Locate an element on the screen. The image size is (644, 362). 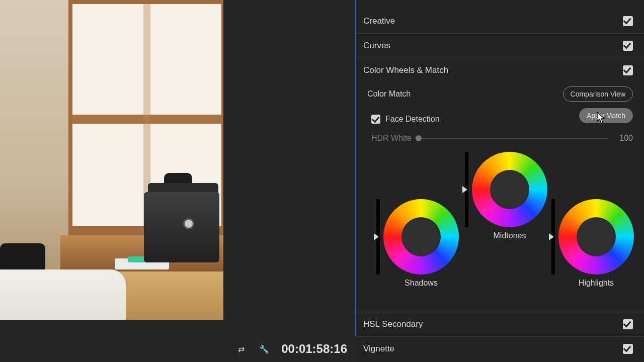
comparison-view-button: Comparison View is located at coordinates (598, 94).